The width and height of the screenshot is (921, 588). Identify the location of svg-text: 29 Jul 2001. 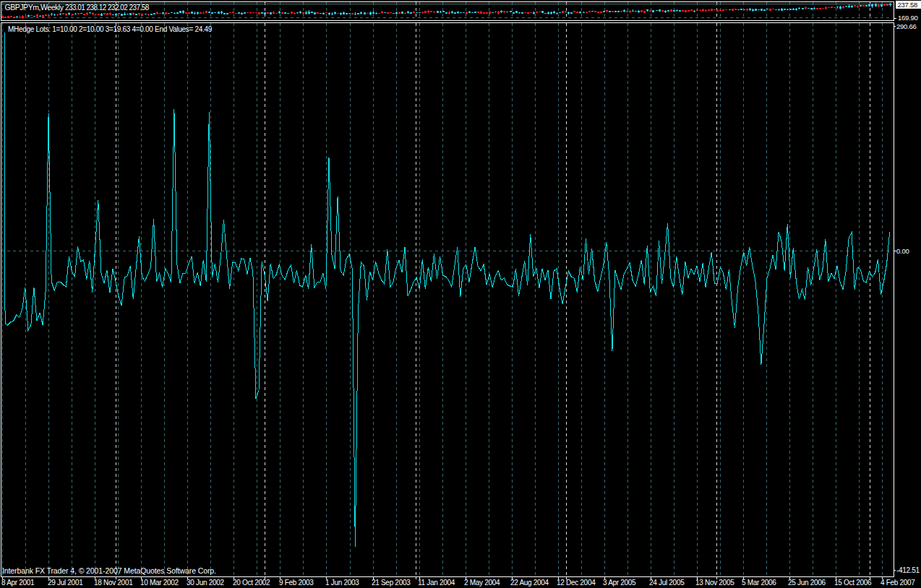
(65, 582).